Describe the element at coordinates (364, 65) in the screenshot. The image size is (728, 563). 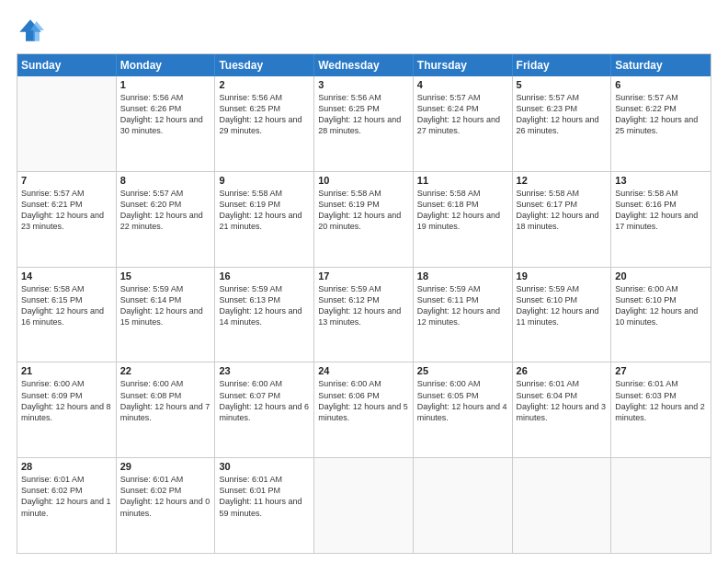
I see `calendar-header: SundayMondayTuesdayWednesdayThursdayFrid…` at that location.